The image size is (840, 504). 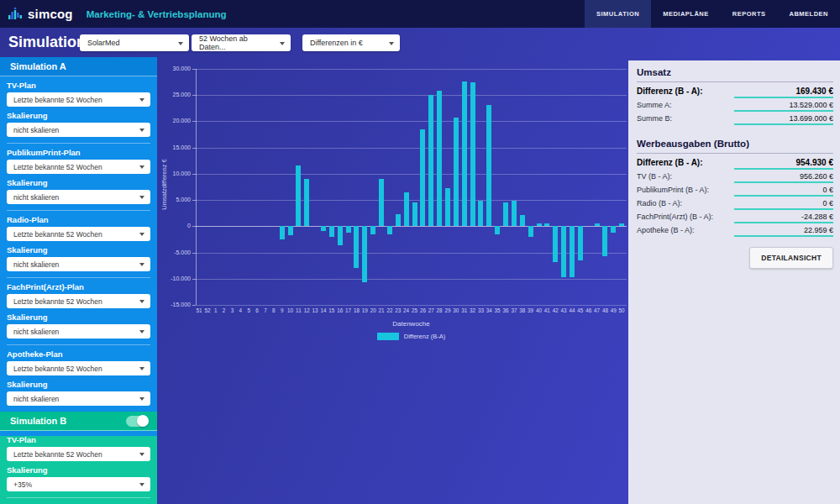 What do you see at coordinates (58, 167) in the screenshot?
I see `publikumprint-plan-select-value: Letzte bekannte 52 Wochen` at bounding box center [58, 167].